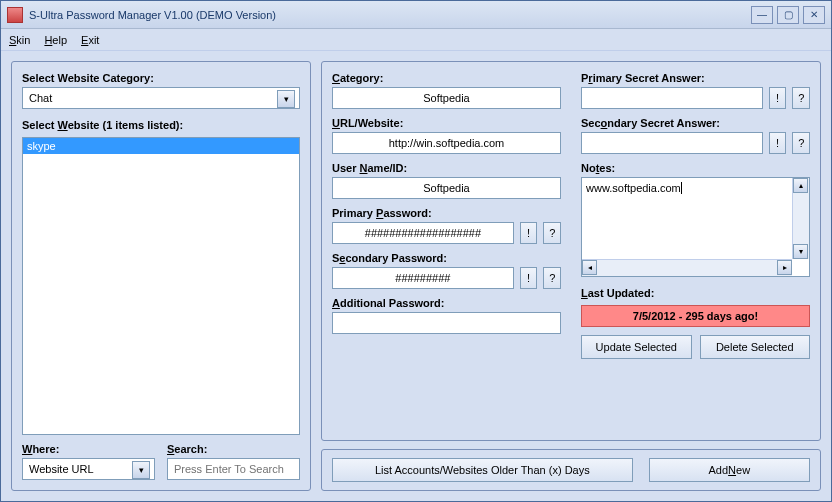  I want to click on category-value: Chat, so click(40, 98).